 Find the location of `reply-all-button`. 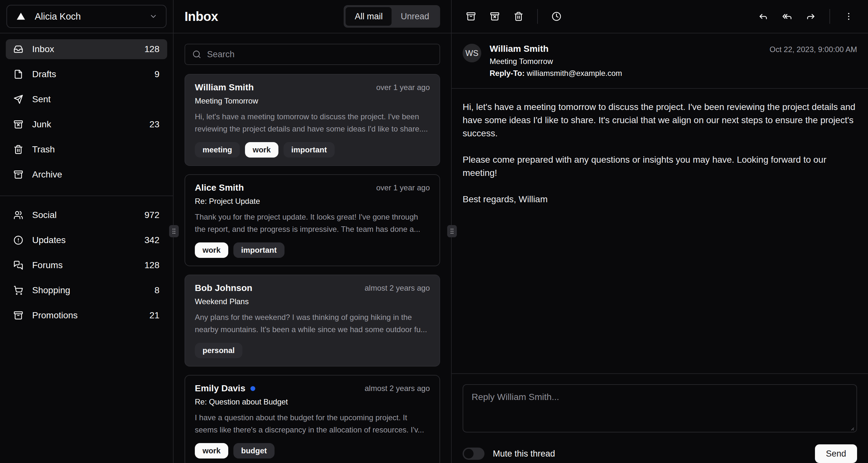

reply-all-button is located at coordinates (787, 16).